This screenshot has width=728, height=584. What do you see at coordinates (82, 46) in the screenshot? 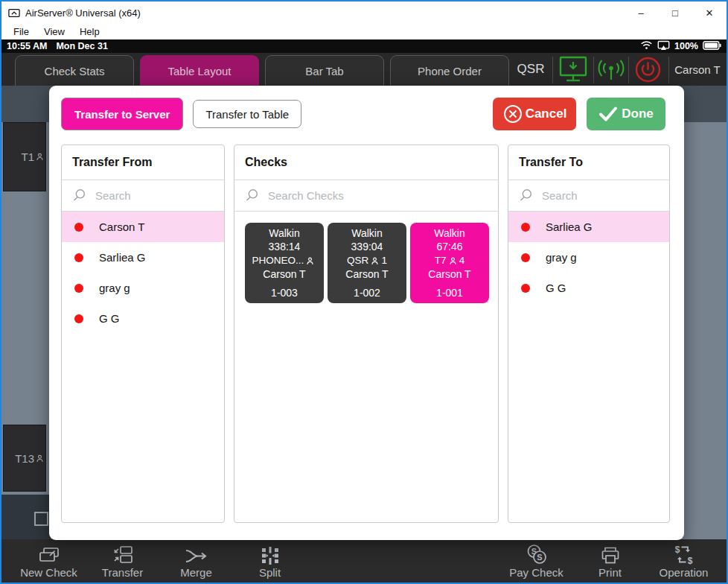
I see `status-date: Mon Dec 31` at bounding box center [82, 46].